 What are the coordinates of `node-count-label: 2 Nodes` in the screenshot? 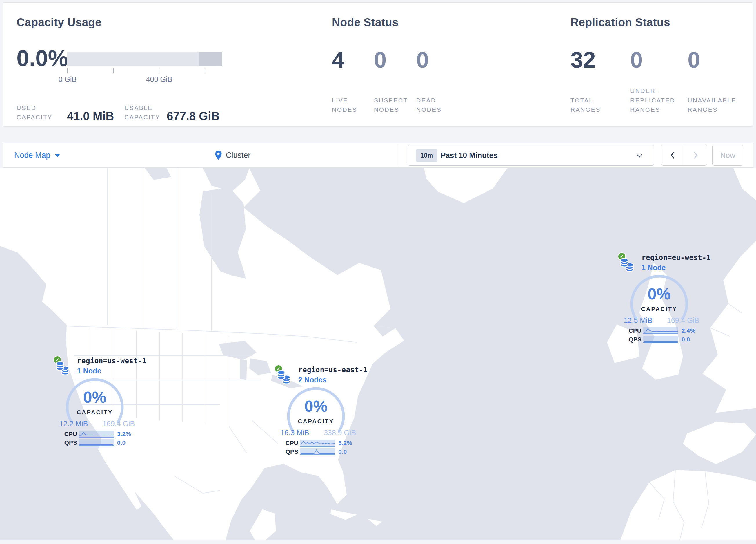 It's located at (312, 380).